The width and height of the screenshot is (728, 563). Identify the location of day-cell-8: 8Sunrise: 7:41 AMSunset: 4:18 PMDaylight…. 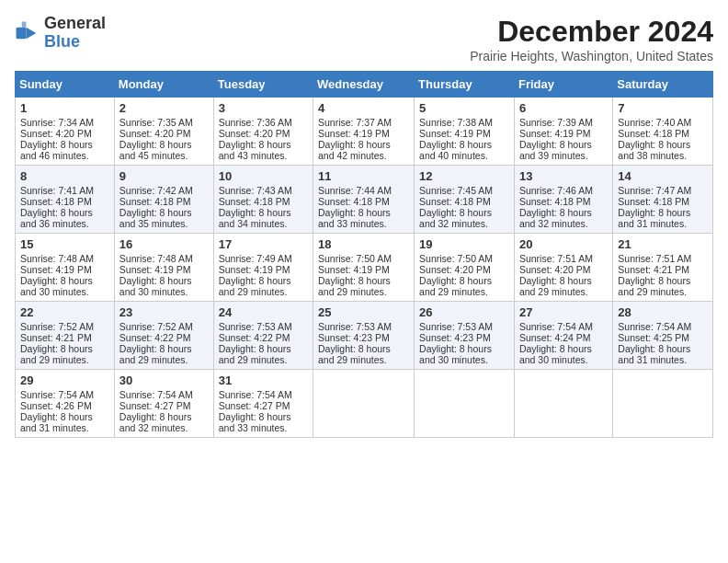
(65, 200).